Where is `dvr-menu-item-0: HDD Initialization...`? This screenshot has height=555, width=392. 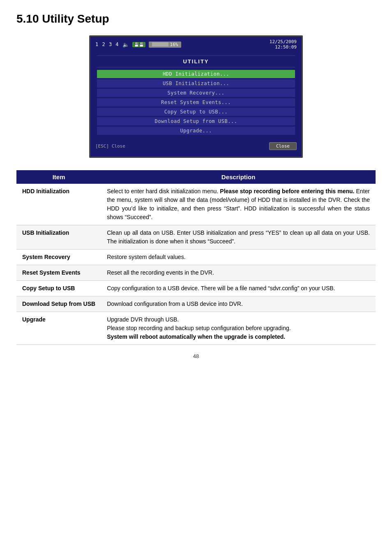
dvr-menu-item-0: HDD Initialization... is located at coordinates (196, 74).